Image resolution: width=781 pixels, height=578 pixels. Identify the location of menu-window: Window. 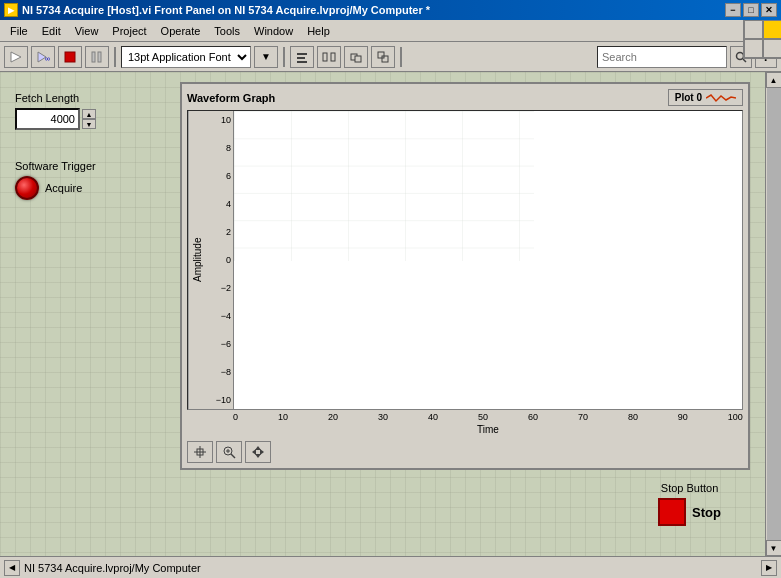
(274, 31).